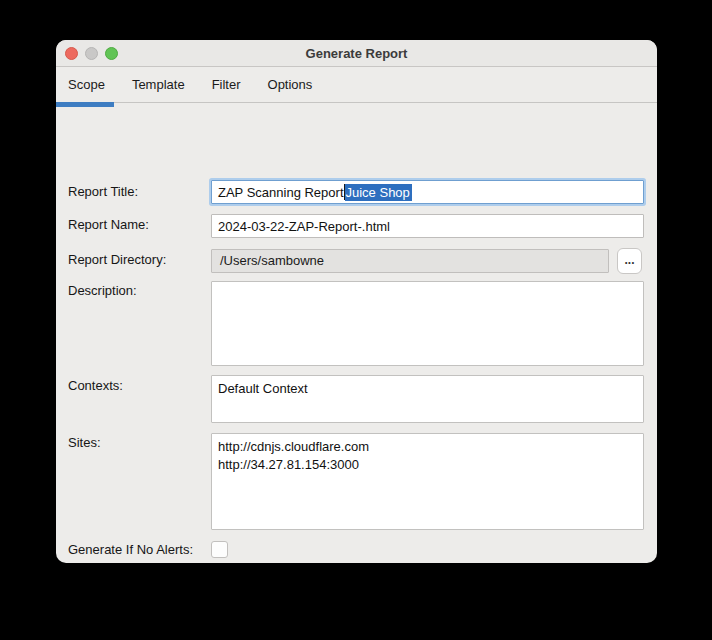 The image size is (712, 640). What do you see at coordinates (410, 261) in the screenshot?
I see `report-directory-field: /Users/sambowne` at bounding box center [410, 261].